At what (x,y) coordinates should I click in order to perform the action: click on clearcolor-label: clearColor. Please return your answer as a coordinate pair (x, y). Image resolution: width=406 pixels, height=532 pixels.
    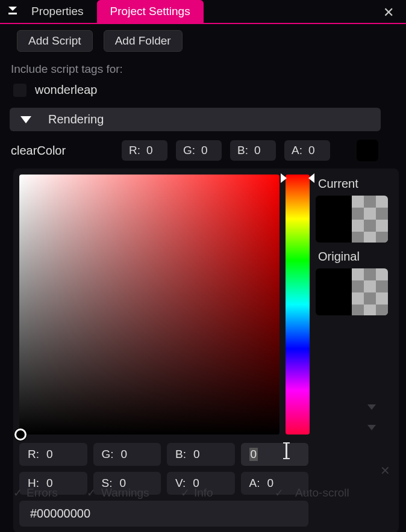
    Looking at the image, I should click on (62, 150).